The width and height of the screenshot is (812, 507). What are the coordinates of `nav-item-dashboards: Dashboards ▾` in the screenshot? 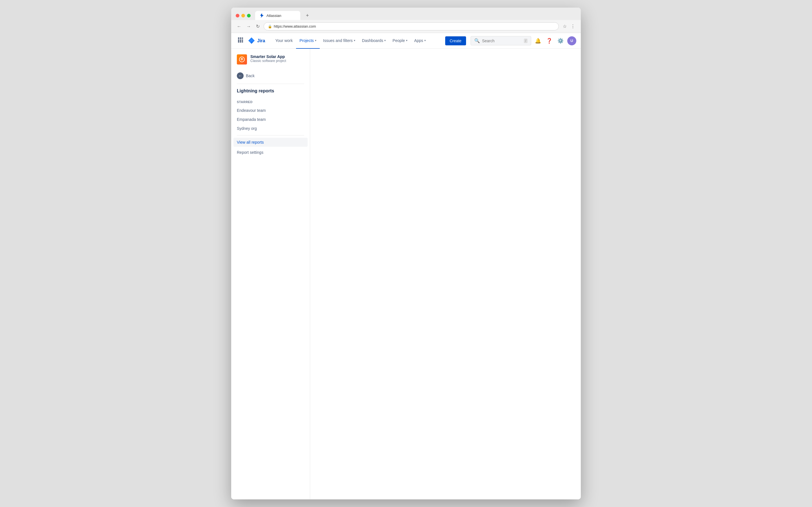 It's located at (374, 41).